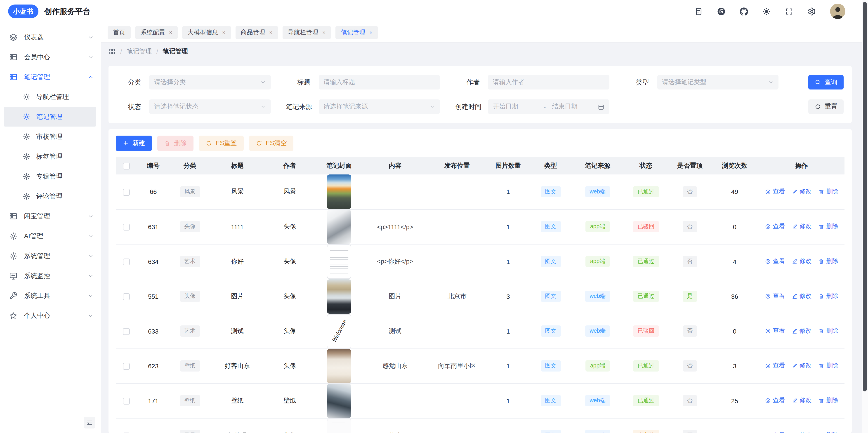 Image resolution: width=868 pixels, height=433 pixels. Describe the element at coordinates (50, 137) in the screenshot. I see `sidebar-subitem-audit-management: 审核管理` at that location.